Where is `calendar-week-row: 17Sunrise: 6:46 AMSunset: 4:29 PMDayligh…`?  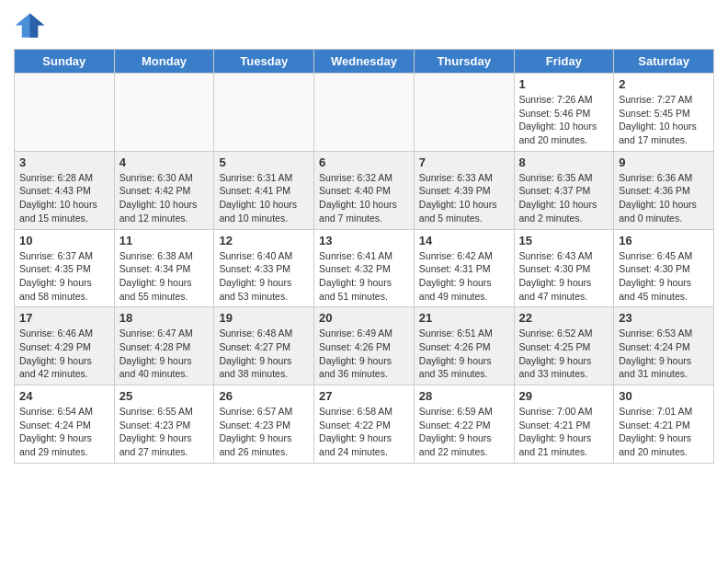
calendar-week-row: 17Sunrise: 6:46 AMSunset: 4:29 PMDayligh… is located at coordinates (364, 346).